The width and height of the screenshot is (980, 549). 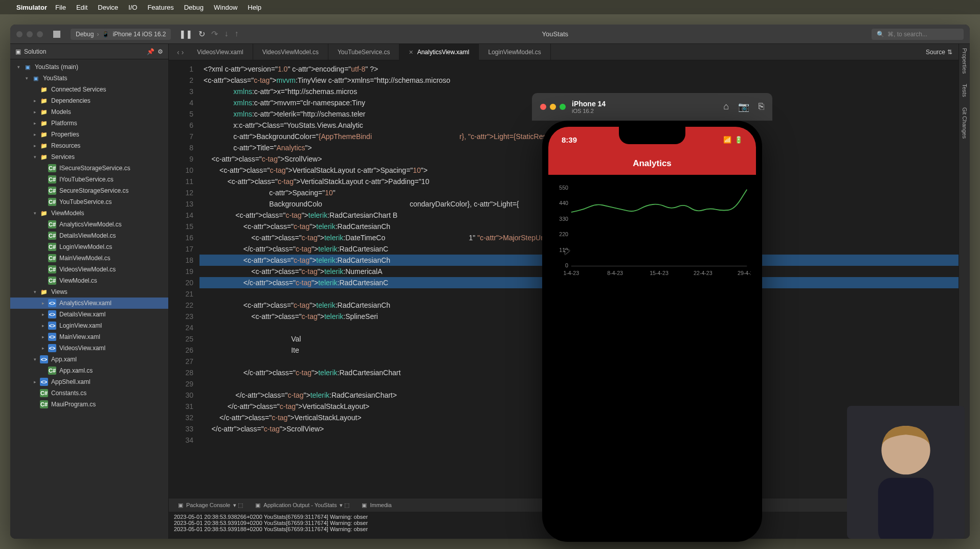 I want to click on menu-device: Device, so click(x=108, y=7).